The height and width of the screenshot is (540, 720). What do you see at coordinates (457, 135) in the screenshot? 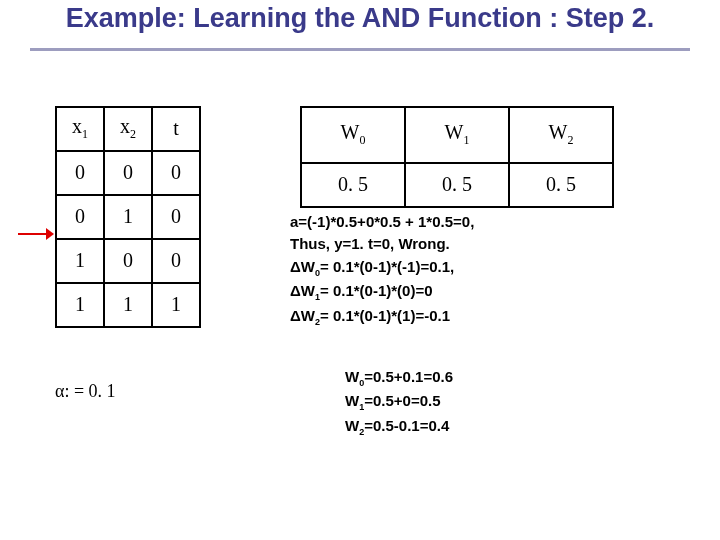
I see `weight-table-header: W0 W1 W2` at bounding box center [457, 135].